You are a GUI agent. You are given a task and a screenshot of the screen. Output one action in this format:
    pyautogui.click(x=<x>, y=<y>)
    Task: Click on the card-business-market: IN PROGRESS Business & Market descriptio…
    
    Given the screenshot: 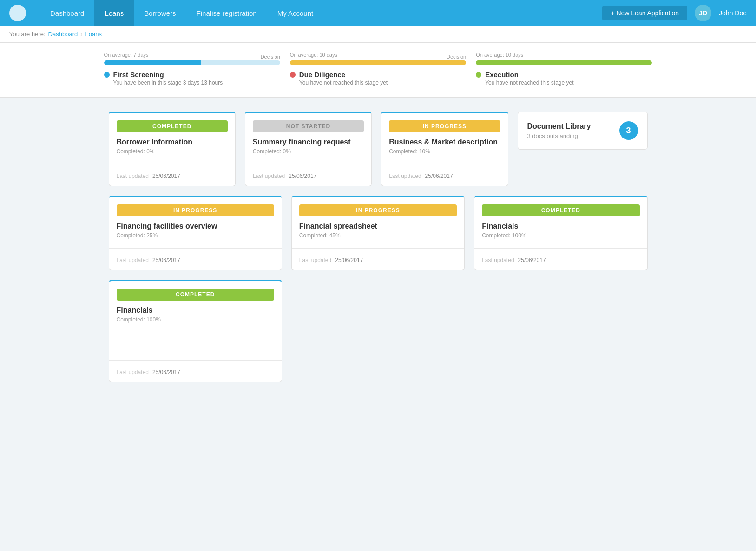 What is the action you would take?
    pyautogui.click(x=444, y=149)
    